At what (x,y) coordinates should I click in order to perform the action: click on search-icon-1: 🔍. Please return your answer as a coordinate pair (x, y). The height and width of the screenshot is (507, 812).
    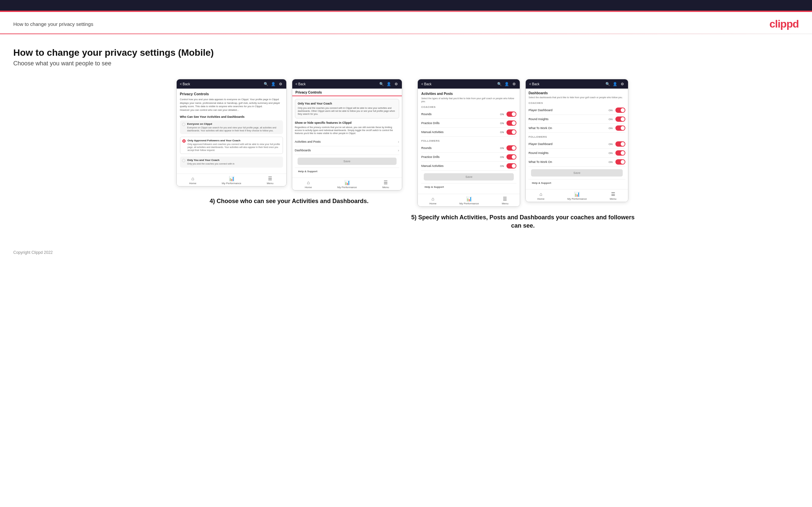
    Looking at the image, I should click on (266, 84).